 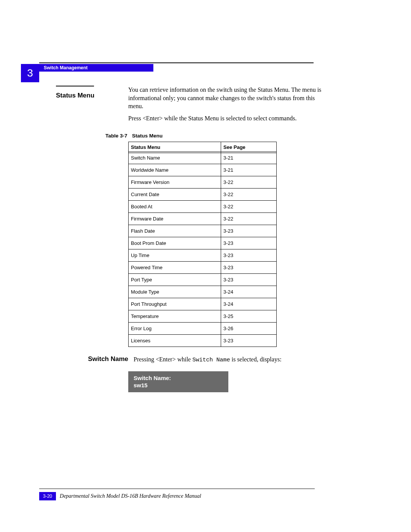 What do you see at coordinates (202, 147) in the screenshot?
I see `table-header-row: Status Menu See Page` at bounding box center [202, 147].